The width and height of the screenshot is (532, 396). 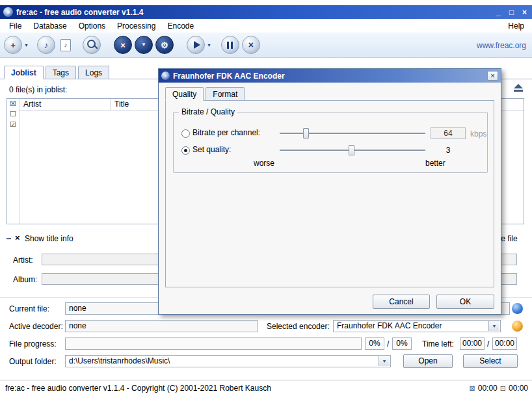 I want to click on toggle-selection-checkbox-icon: ☑, so click(x=13, y=125).